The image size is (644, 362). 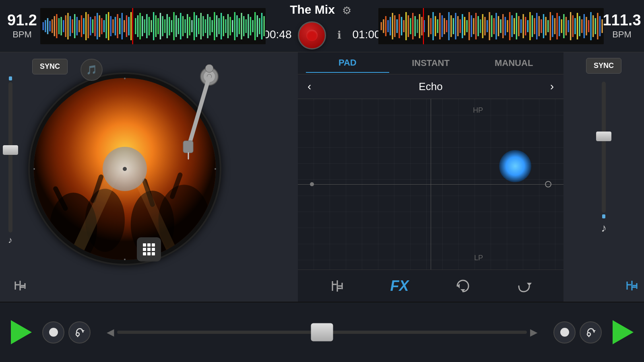 What do you see at coordinates (149, 249) in the screenshot?
I see `grid-icon` at bounding box center [149, 249].